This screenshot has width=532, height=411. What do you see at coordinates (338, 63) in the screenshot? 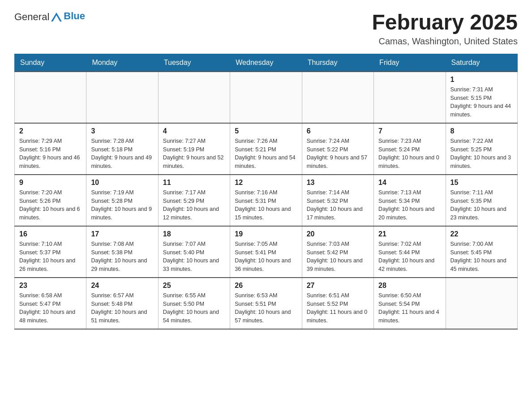
I see `day-header-thursday: Thursday` at bounding box center [338, 63].